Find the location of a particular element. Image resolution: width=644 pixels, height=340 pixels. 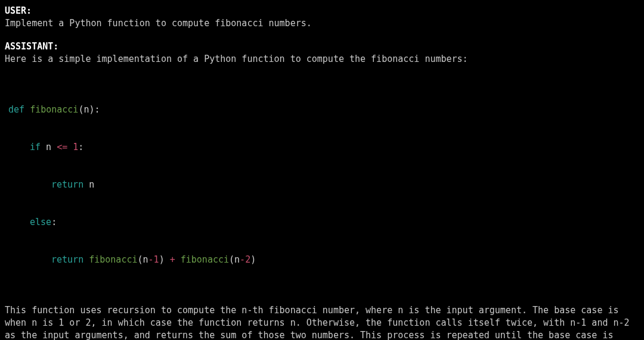

code-line-3: return n is located at coordinates (324, 185).